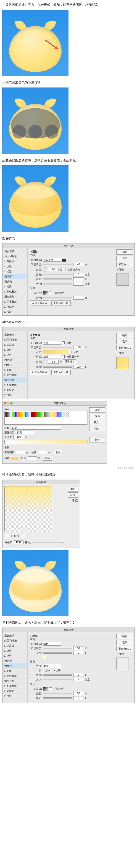 Image resolution: width=137 pixels, height=868 pixels. What do you see at coordinates (15, 286) in the screenshot?
I see `style-item-satin: □ 光泽` at bounding box center [15, 286].